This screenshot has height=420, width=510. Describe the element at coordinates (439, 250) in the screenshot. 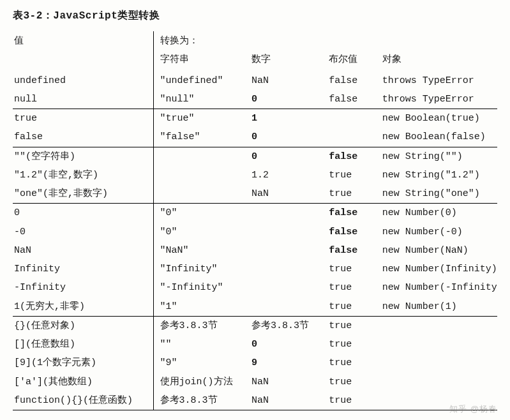

I see `cell-object: new Number(NaN)` at that location.